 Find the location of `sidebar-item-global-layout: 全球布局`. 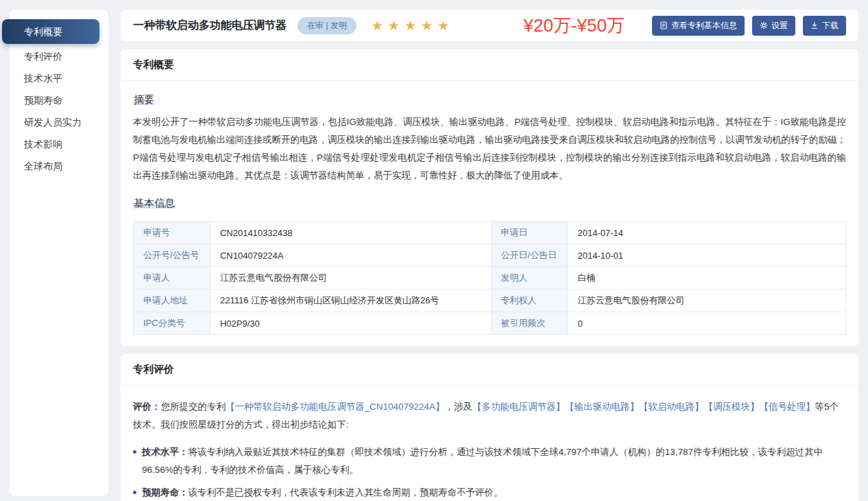

sidebar-item-global-layout: 全球布局 is located at coordinates (59, 166).